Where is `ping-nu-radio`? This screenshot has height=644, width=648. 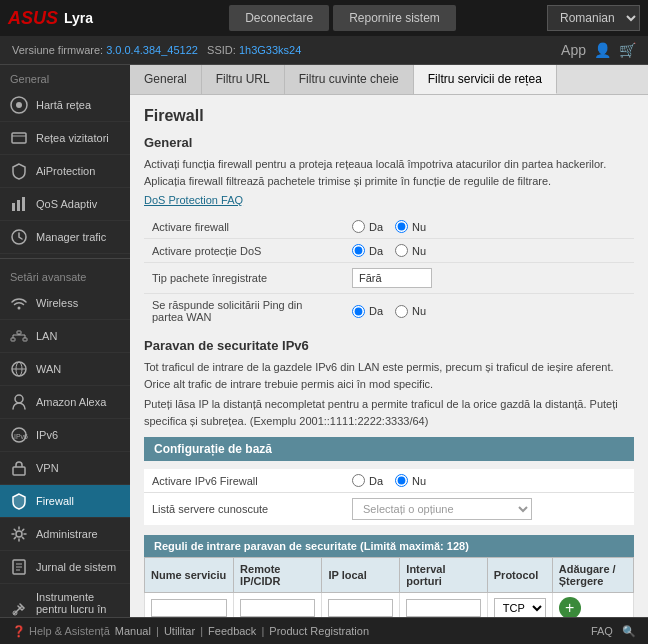
ping-nu-radio is located at coordinates (402, 312).